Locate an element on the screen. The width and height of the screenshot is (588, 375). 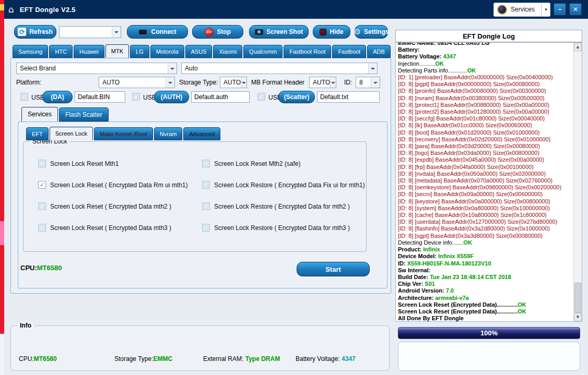
camera-icon is located at coordinates (259, 32).